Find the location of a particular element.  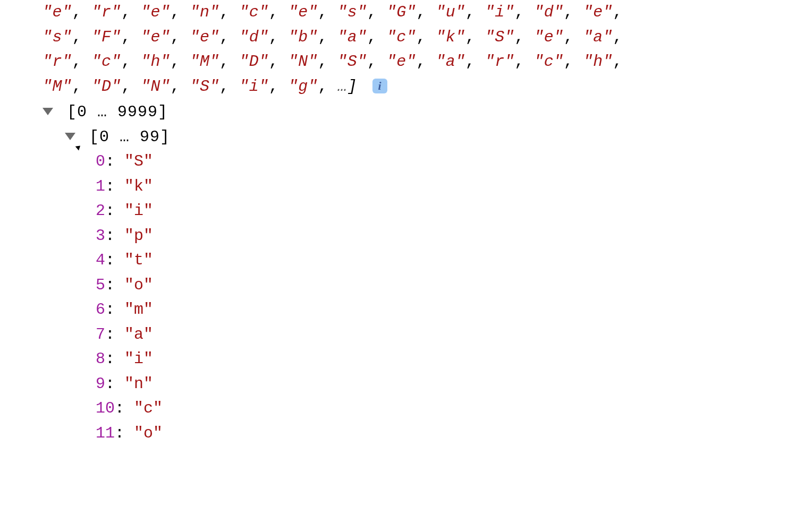

ellipsis: … is located at coordinates (342, 87).